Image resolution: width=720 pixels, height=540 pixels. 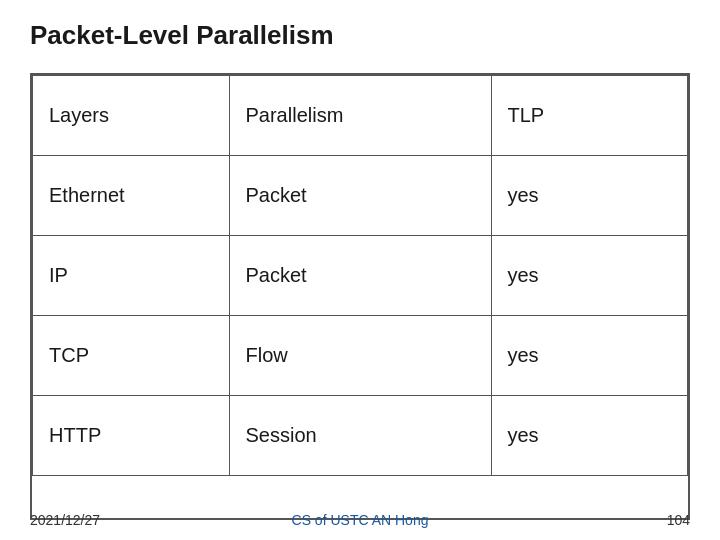 What do you see at coordinates (132, 436) in the screenshot?
I see `cell-layer-3: HTTP` at bounding box center [132, 436].